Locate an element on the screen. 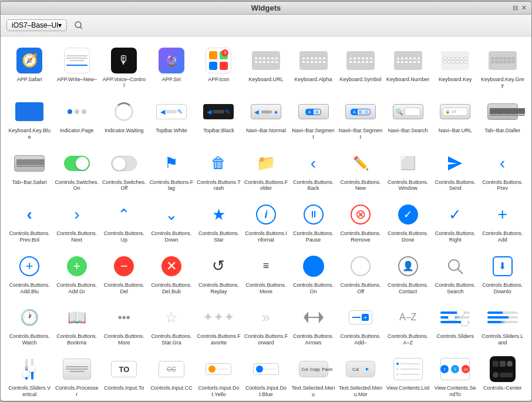 Image resolution: width=532 pixels, height=402 pixels. widget-item-controls-switches-off: Controls.Switches.Off is located at coordinates (124, 170).